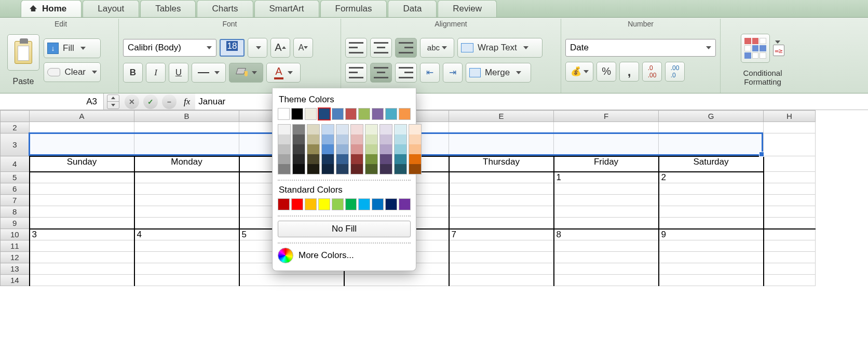  I want to click on row-header: 4, so click(15, 164).